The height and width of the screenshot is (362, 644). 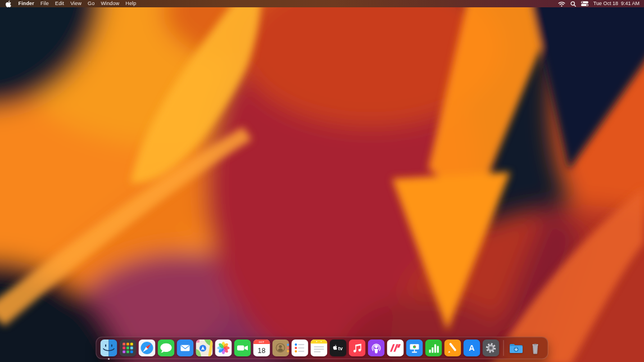 I want to click on keynote-icon, so click(x=415, y=348).